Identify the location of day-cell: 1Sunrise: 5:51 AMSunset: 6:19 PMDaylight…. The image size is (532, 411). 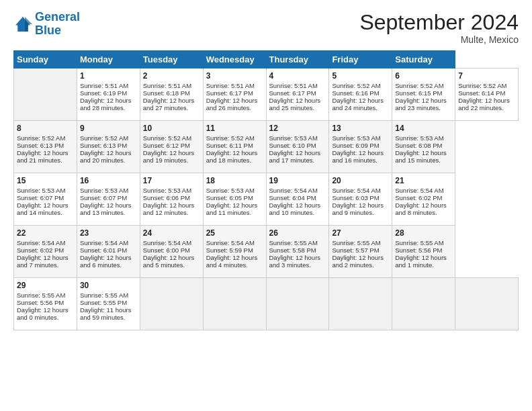
(108, 95).